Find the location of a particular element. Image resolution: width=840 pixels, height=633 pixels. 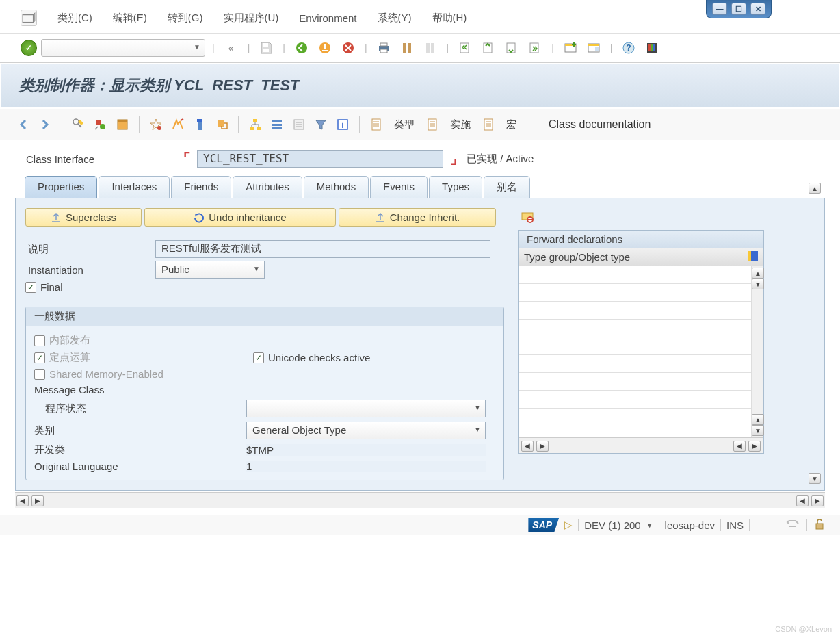

final-checkbox: ✓ is located at coordinates (31, 287).